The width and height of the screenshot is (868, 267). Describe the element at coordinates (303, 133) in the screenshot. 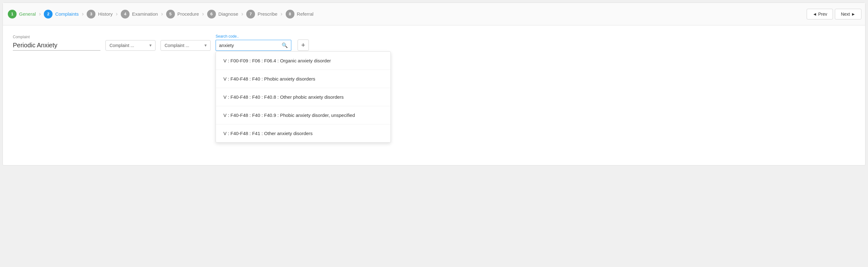

I see `result-item-4: V : F40-F48 : F41 : Other anxiety disord…` at that location.